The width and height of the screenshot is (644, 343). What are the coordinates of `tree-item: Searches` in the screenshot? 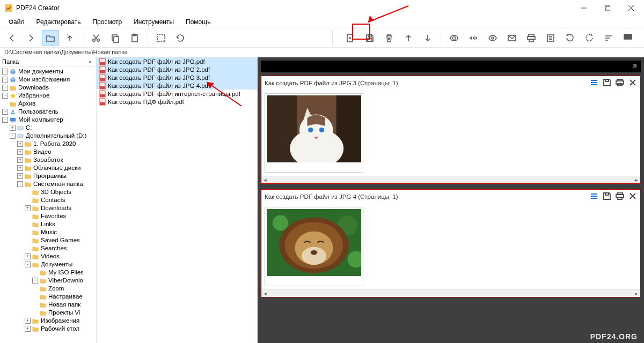 It's located at (48, 249).